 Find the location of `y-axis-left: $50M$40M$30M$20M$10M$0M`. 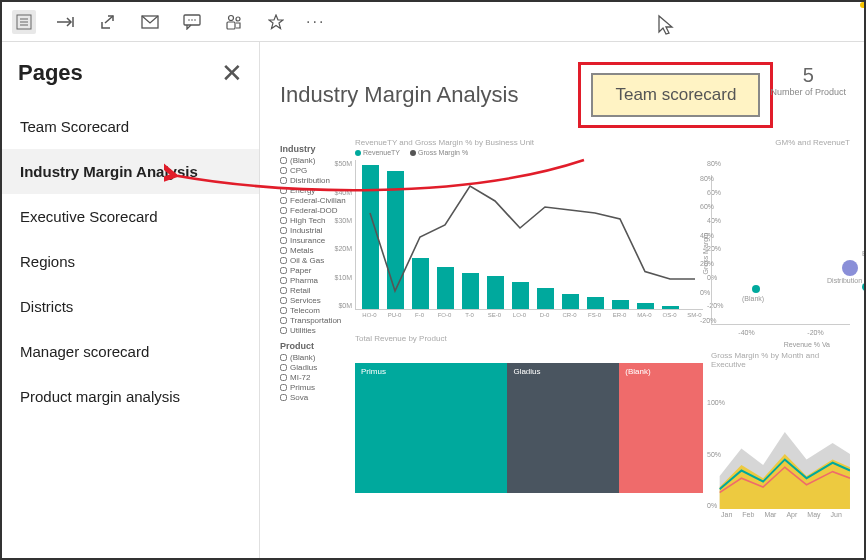

y-axis-left: $50M$40M$30M$20M$10M$0M is located at coordinates (340, 234).